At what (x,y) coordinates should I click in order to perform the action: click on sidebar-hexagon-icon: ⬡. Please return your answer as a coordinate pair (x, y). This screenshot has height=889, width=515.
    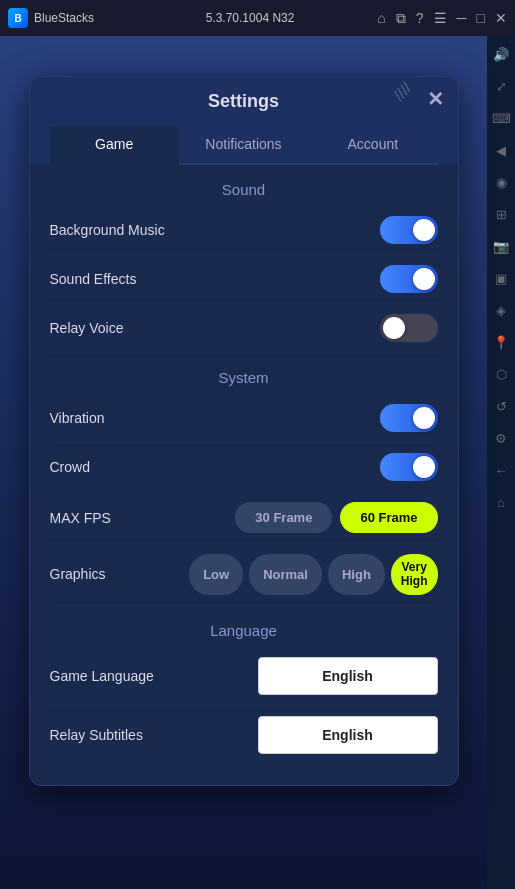
    Looking at the image, I should click on (501, 374).